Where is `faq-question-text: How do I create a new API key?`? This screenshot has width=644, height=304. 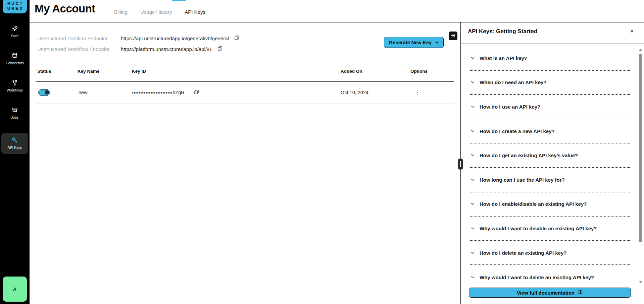
faq-question-text: How do I create a new API key? is located at coordinates (517, 131).